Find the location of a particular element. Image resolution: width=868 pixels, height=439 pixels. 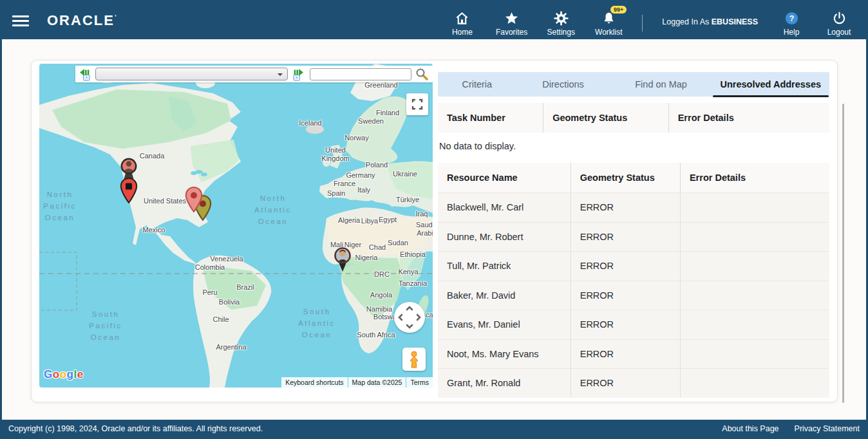

resource-name-cell: Dunne, Mr. Robert is located at coordinates (505, 237).